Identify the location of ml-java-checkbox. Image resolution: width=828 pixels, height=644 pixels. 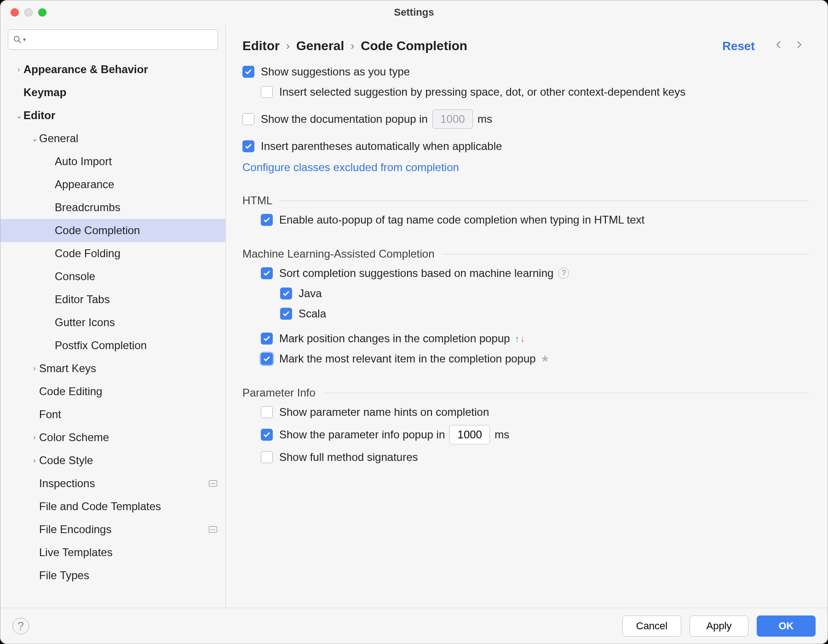
(286, 293).